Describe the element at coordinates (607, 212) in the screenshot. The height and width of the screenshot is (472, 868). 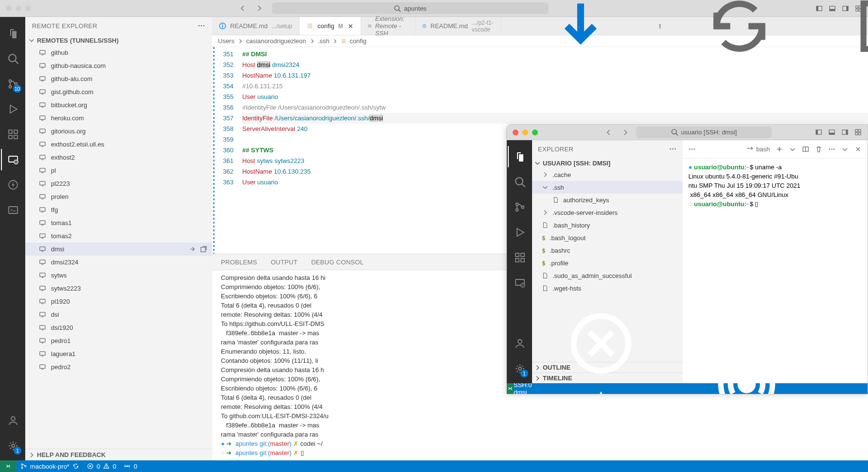
I see `tree--vscode-server-insiders: .vscode-server-insiders` at that location.